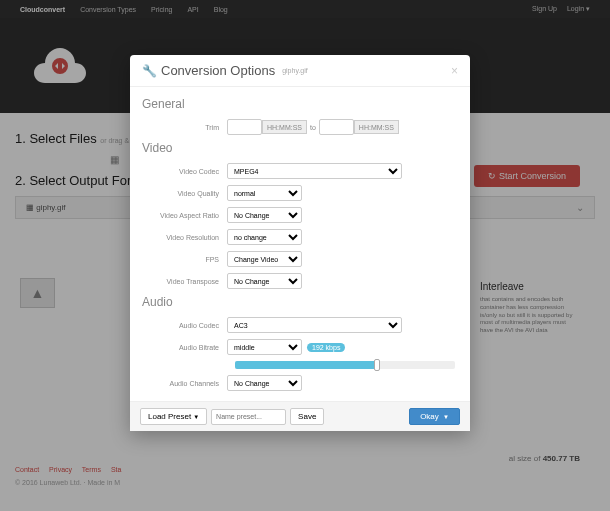 The height and width of the screenshot is (511, 610). I want to click on video-quality-label: Video Quality, so click(184, 194).